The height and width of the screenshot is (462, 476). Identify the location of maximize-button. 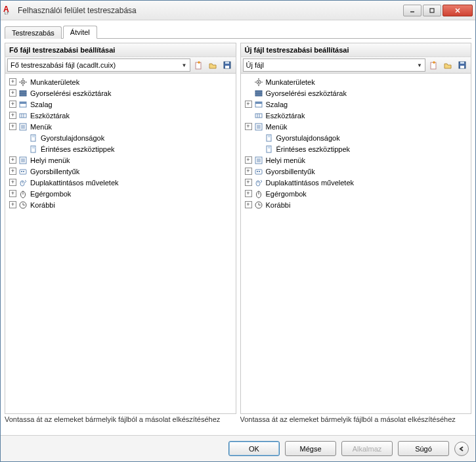
(432, 11).